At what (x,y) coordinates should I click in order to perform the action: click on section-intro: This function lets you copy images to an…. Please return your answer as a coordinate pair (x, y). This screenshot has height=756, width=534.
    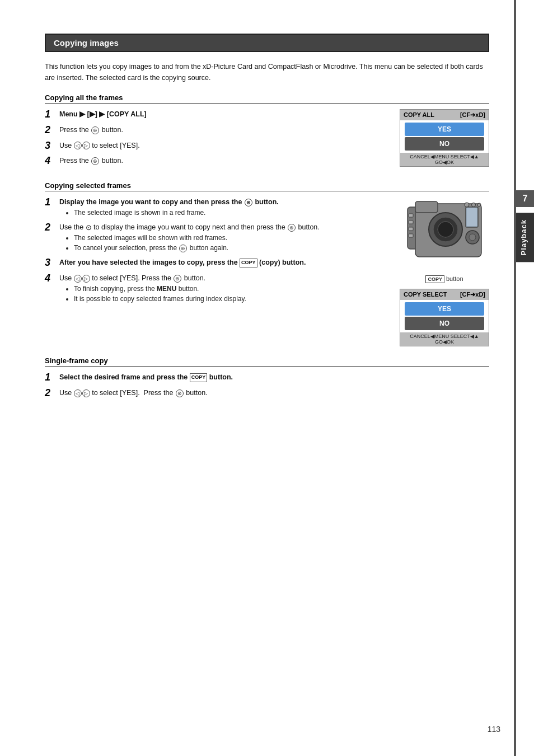
    Looking at the image, I should click on (267, 72).